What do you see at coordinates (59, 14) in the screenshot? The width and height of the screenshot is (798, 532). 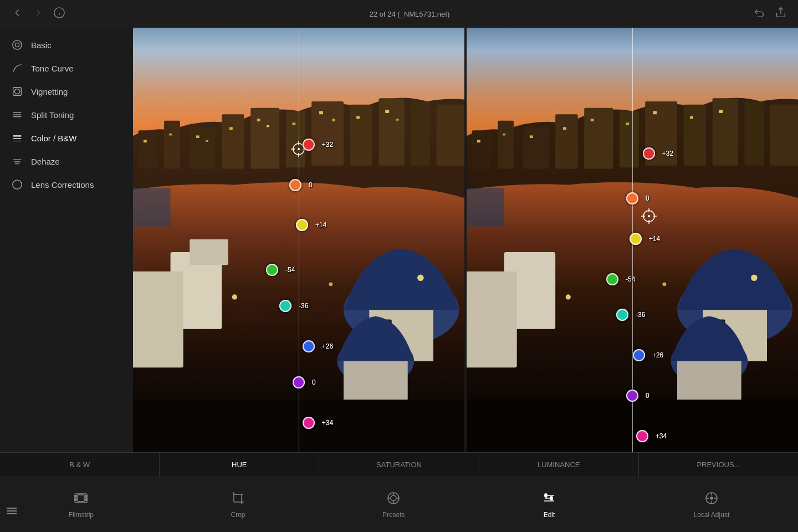 I see `info-button` at bounding box center [59, 14].